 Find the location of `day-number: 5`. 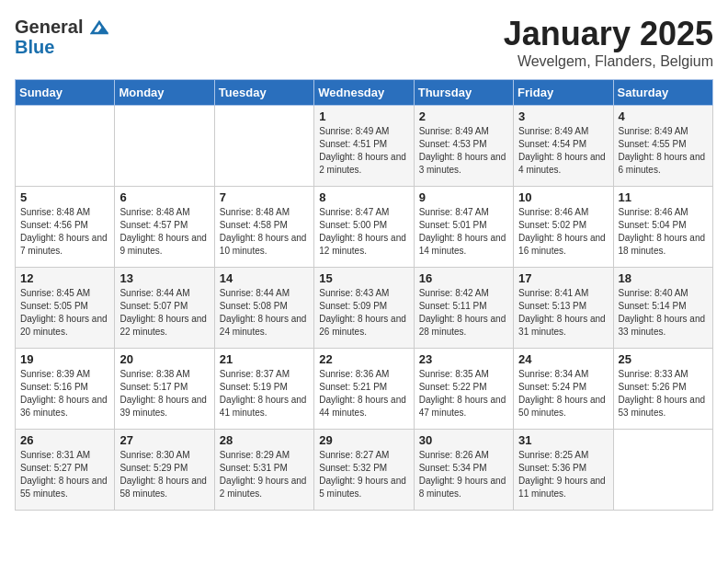

day-number: 5 is located at coordinates (64, 197).